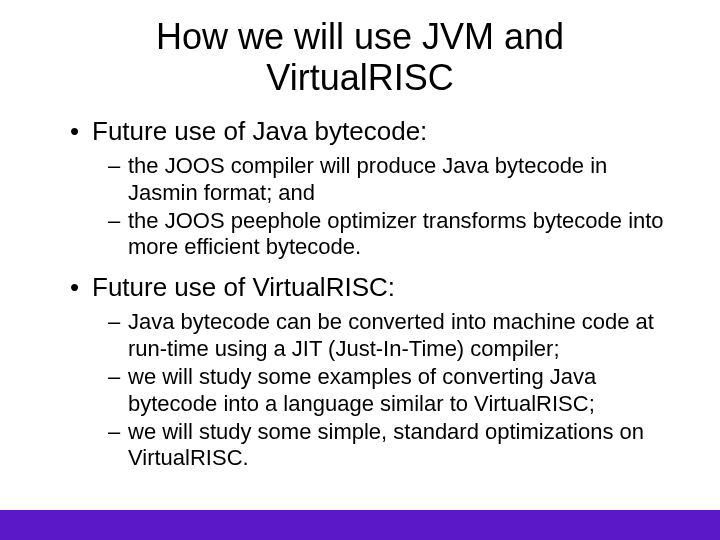  I want to click on bullet-level2: Java bytecode can be converted into mach…, so click(394, 336).